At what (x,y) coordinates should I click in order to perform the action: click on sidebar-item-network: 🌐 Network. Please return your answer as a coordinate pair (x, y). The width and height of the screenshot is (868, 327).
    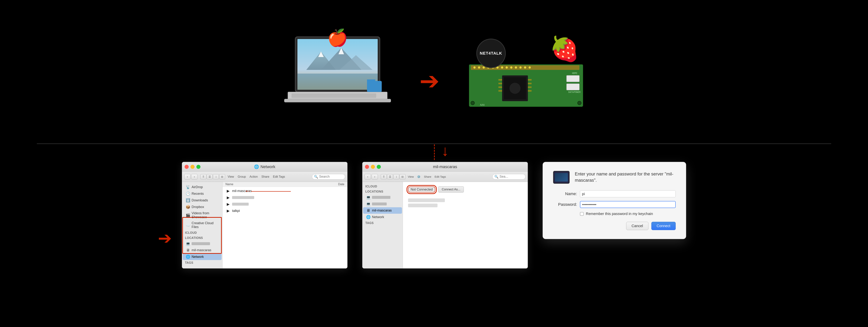
    Looking at the image, I should click on (202, 257).